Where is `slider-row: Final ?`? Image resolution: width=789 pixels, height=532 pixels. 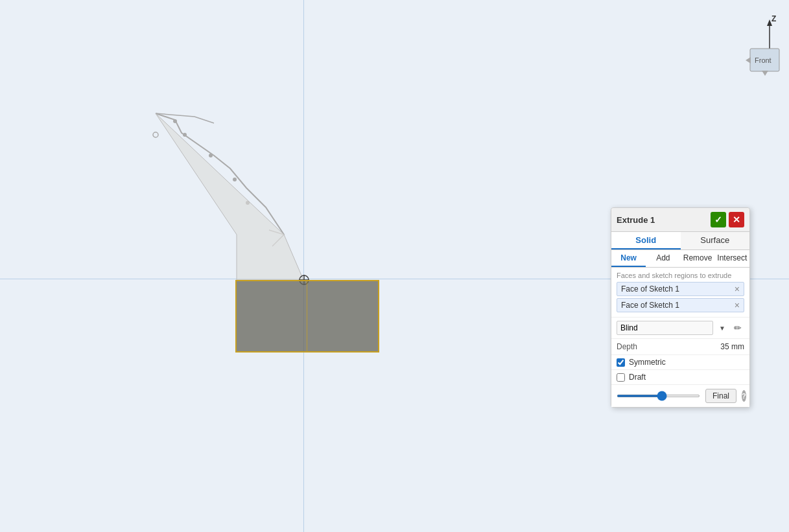
slider-row: Final ? is located at coordinates (681, 395).